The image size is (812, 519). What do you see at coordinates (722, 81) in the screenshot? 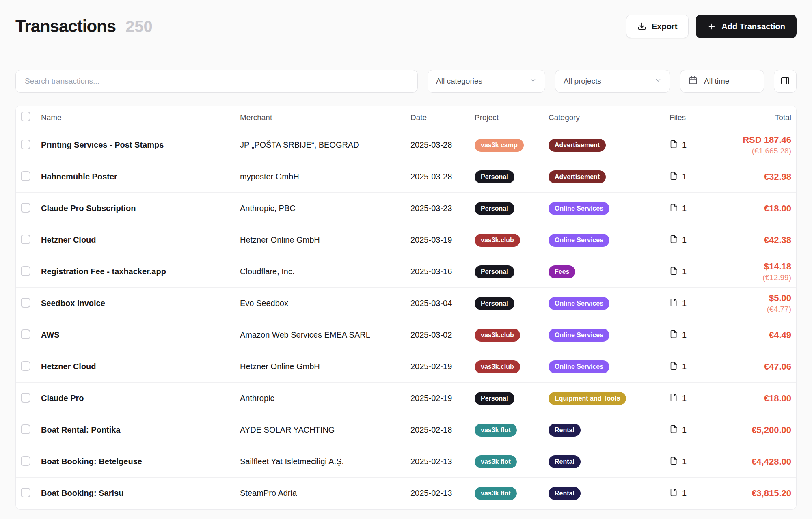
I see `date-range-button: All time` at bounding box center [722, 81].